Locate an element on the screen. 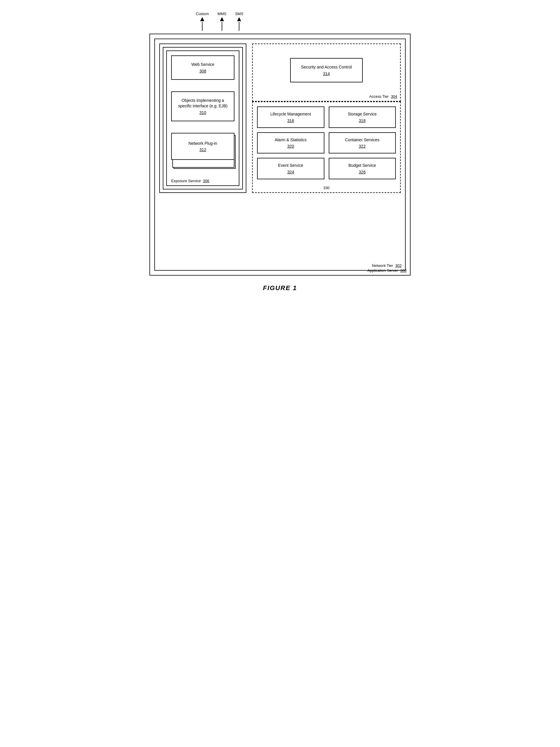  budget-box: Budget Service 326 is located at coordinates (362, 169).